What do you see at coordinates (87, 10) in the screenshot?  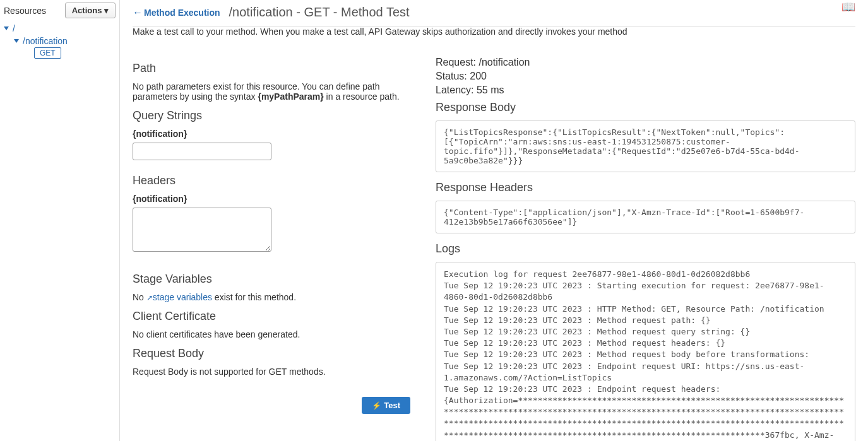 I see `actions-label: Actions` at bounding box center [87, 10].